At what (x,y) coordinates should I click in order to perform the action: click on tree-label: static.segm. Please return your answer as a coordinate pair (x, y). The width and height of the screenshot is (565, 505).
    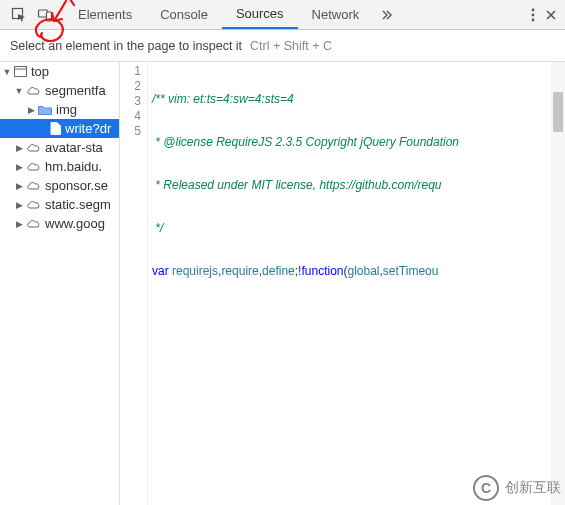
    Looking at the image, I should click on (78, 204).